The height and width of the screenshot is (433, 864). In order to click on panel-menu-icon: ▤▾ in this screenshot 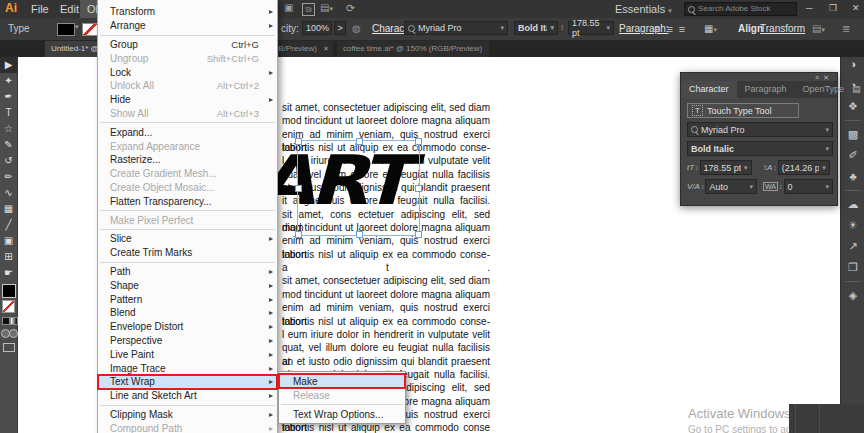, I will do `click(818, 28)`.